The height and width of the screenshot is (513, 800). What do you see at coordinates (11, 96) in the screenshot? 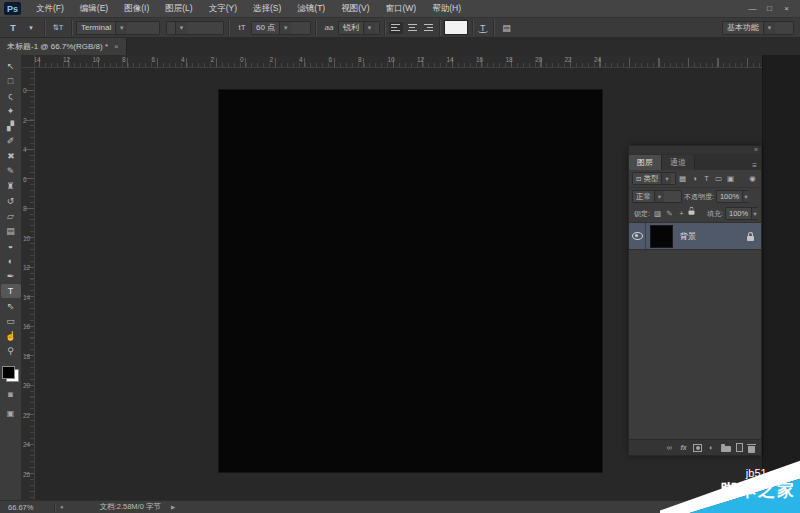
I see `lasso-tool: ς` at bounding box center [11, 96].